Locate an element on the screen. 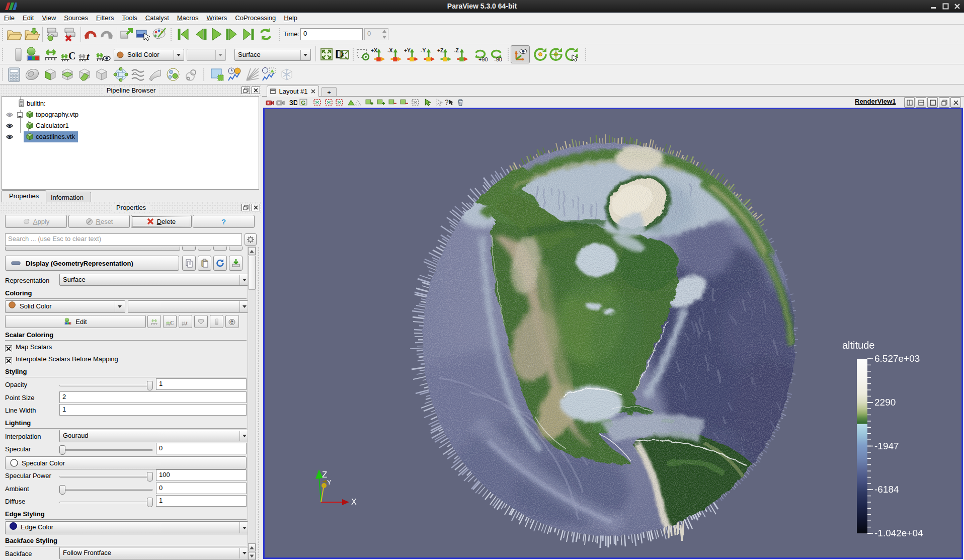 This screenshot has height=560, width=964. svg-text: -Y is located at coordinates (423, 50).